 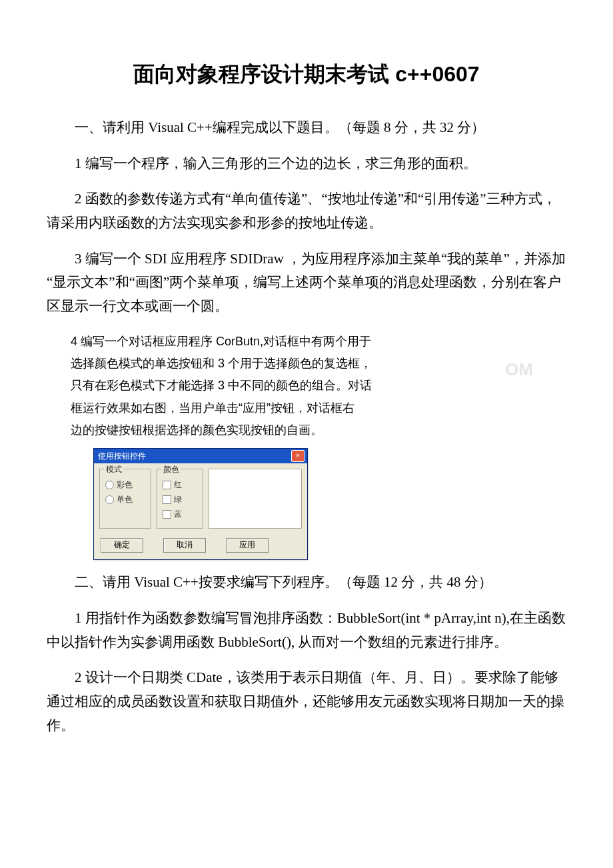 I want to click on radio-color-label: 彩色, so click(x=125, y=485).